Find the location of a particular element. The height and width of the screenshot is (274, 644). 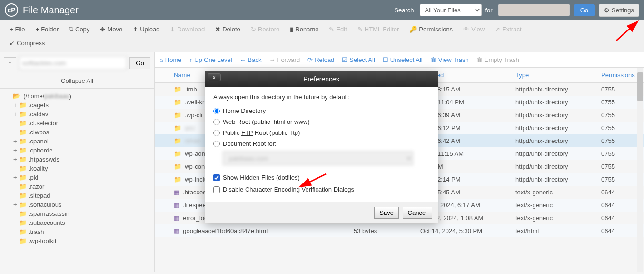

restore-icon: ↻ is located at coordinates (253, 30).